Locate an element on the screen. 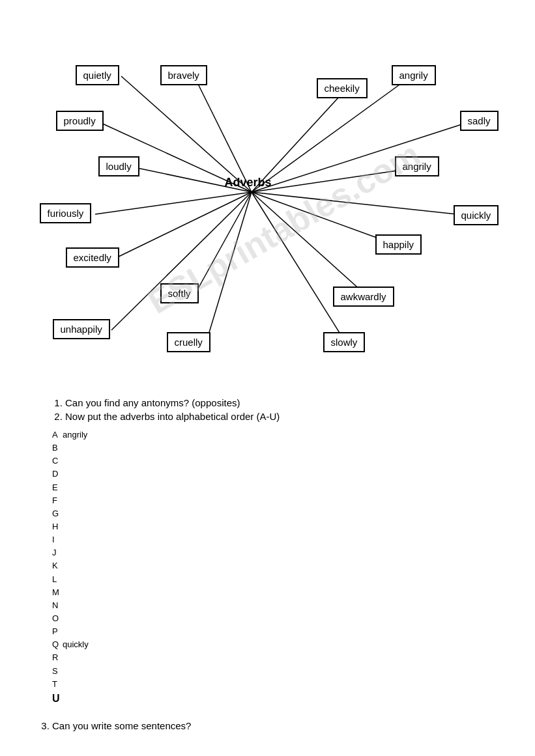 This screenshot has width=535, height=756. alpha-row: B is located at coordinates (267, 448).